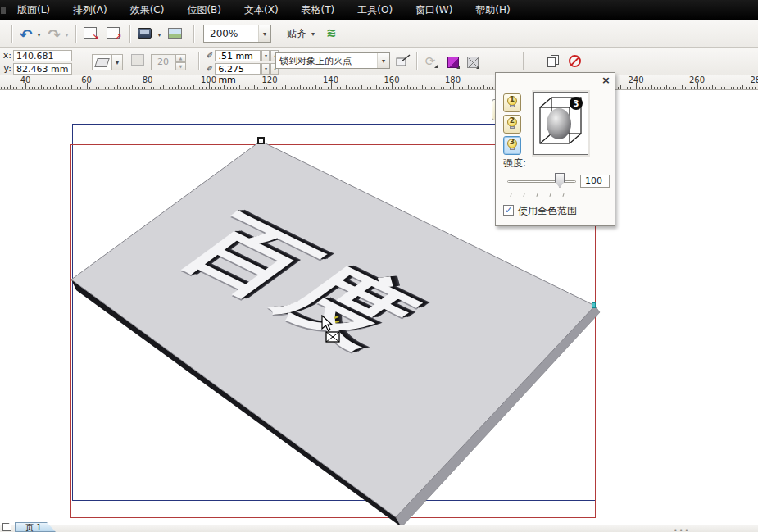 Image resolution: width=758 pixels, height=532 pixels. What do you see at coordinates (39, 34) in the screenshot?
I see `undo-dropdown: ▾` at bounding box center [39, 34].